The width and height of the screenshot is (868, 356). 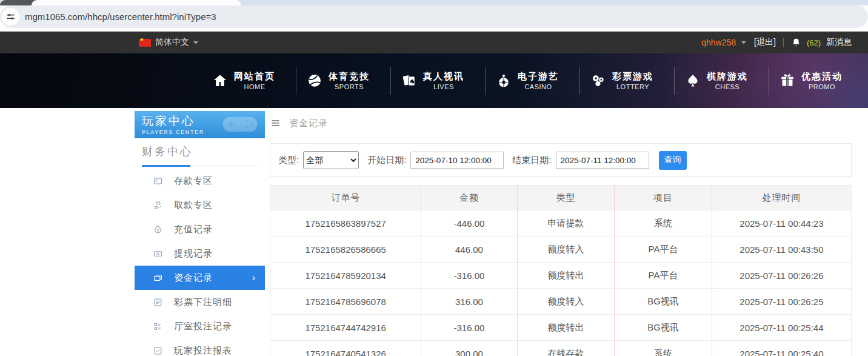 What do you see at coordinates (158, 326) in the screenshot?
I see `hall-bet-icon` at bounding box center [158, 326].